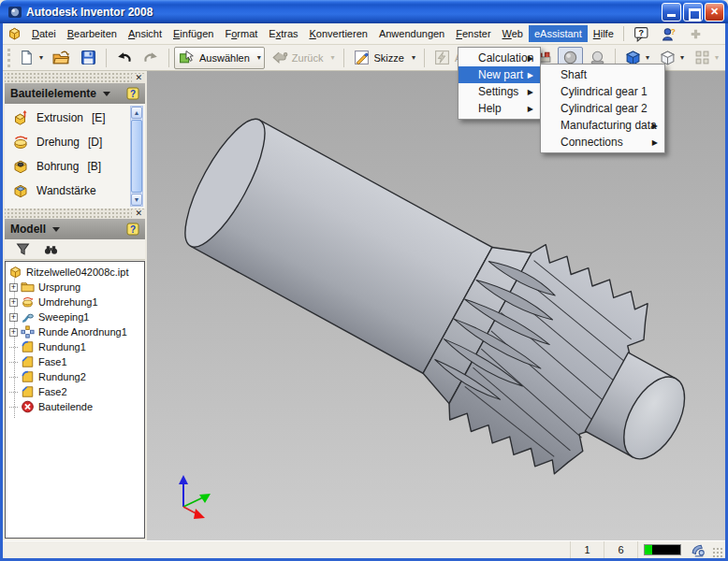 The width and height of the screenshot is (728, 561). I want to click on undo-button, so click(124, 58).